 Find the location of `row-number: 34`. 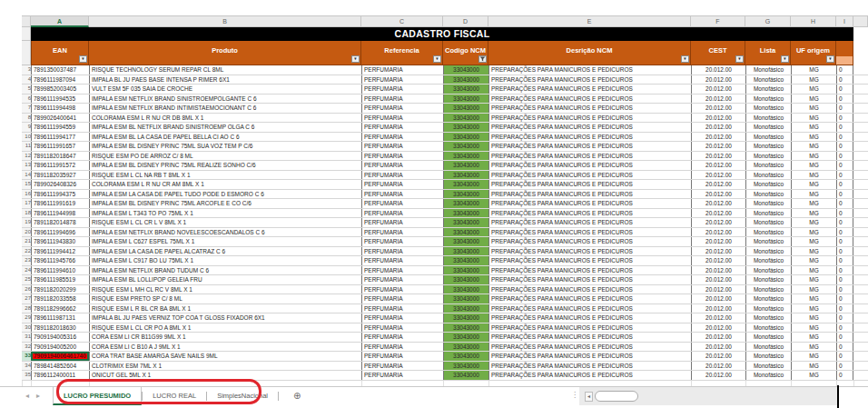

row-number: 34 is located at coordinates (26, 366).